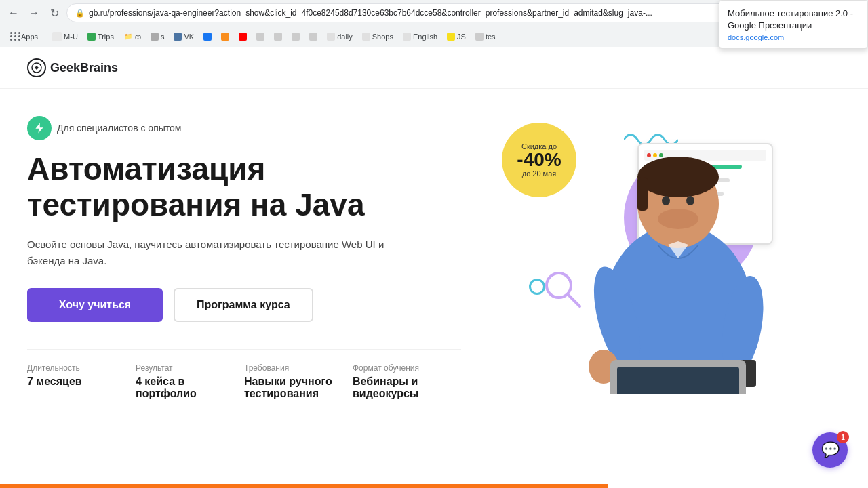 This screenshot has width=868, height=488. Describe the element at coordinates (163, 37) in the screenshot. I see `bookmark-s-label: s` at that location.